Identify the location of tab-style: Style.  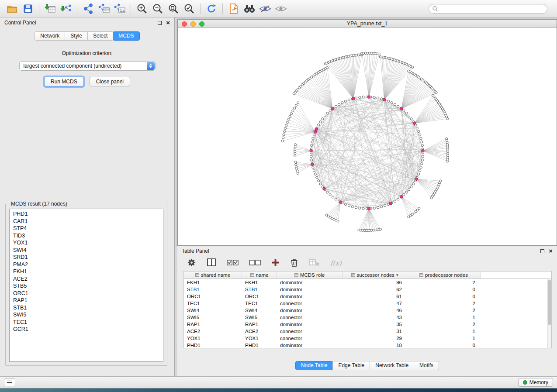
(76, 36).